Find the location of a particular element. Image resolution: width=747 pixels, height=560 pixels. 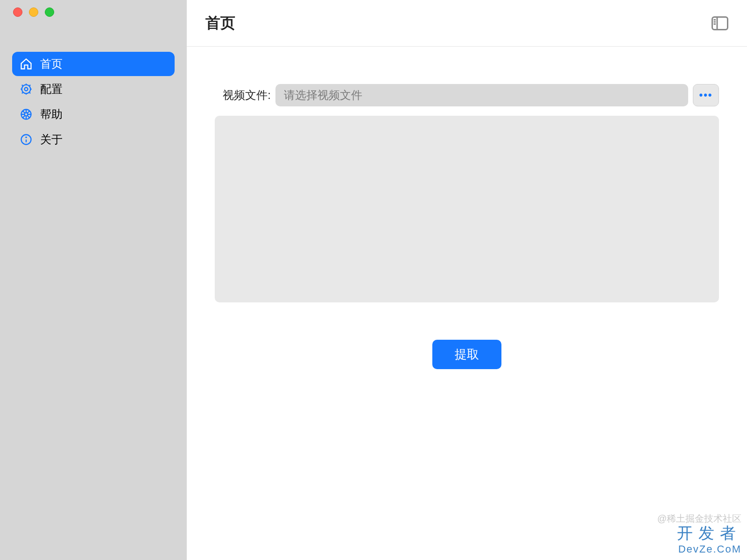

watermark-brand: 开发者 is located at coordinates (699, 534).